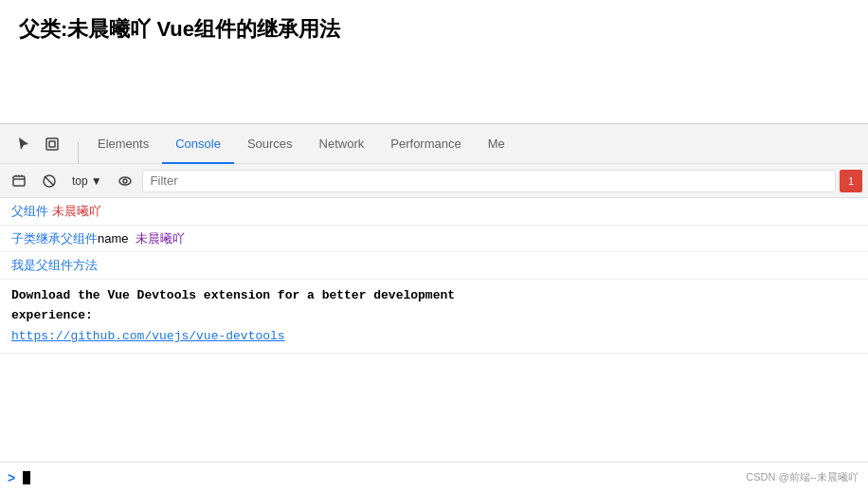  Describe the element at coordinates (497, 144) in the screenshot. I see `tab-memory: Me` at that location.